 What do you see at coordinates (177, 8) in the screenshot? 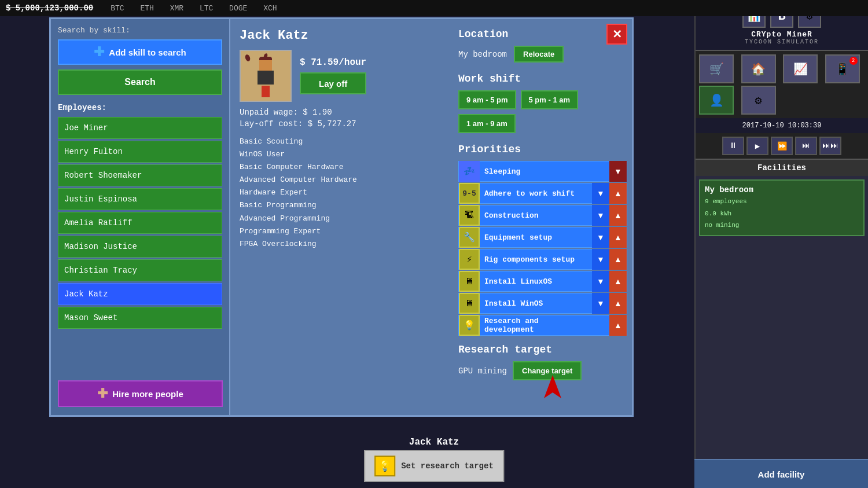
I see `xmr-label: XMR` at bounding box center [177, 8].